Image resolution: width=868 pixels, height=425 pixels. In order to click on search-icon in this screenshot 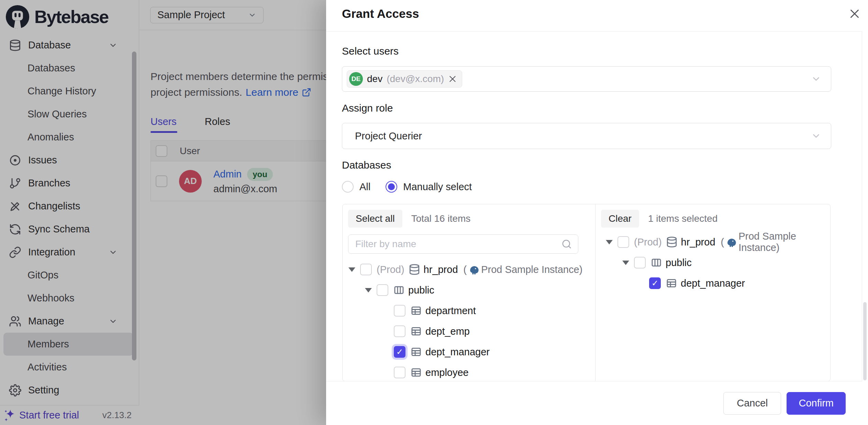, I will do `click(567, 244)`.